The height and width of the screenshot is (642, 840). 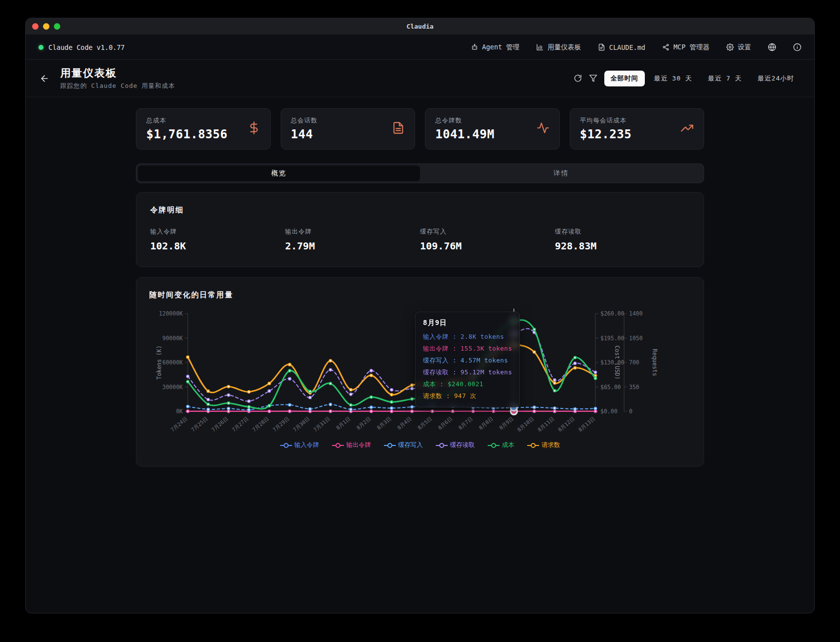 What do you see at coordinates (558, 47) in the screenshot?
I see `nav-item-1: 用量仪表板` at bounding box center [558, 47].